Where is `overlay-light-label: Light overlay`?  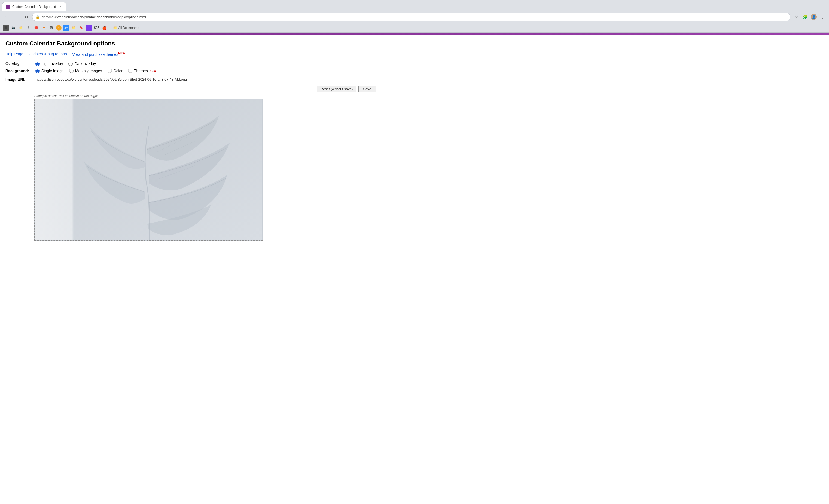
overlay-light-label: Light overlay is located at coordinates (52, 64).